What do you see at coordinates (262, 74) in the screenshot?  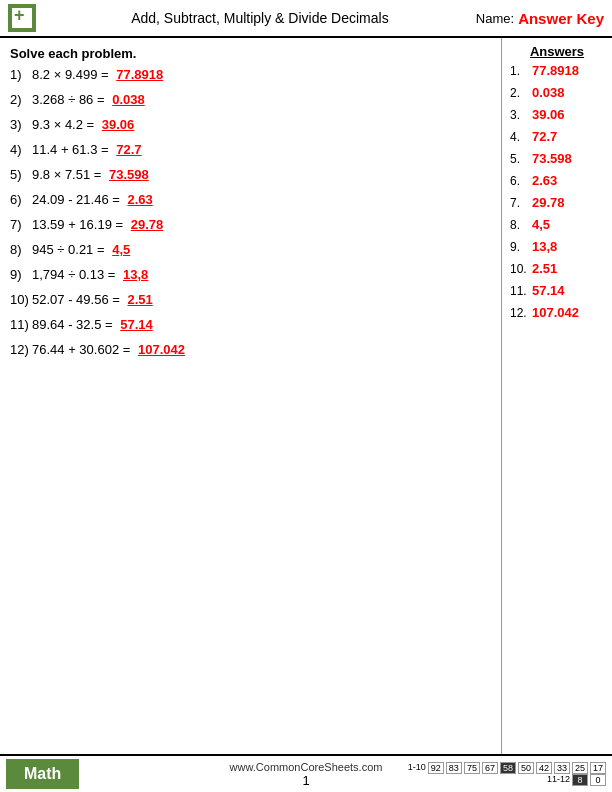 I see `problem-text: 8.2 × 9.499 = 77.8918` at bounding box center [262, 74].